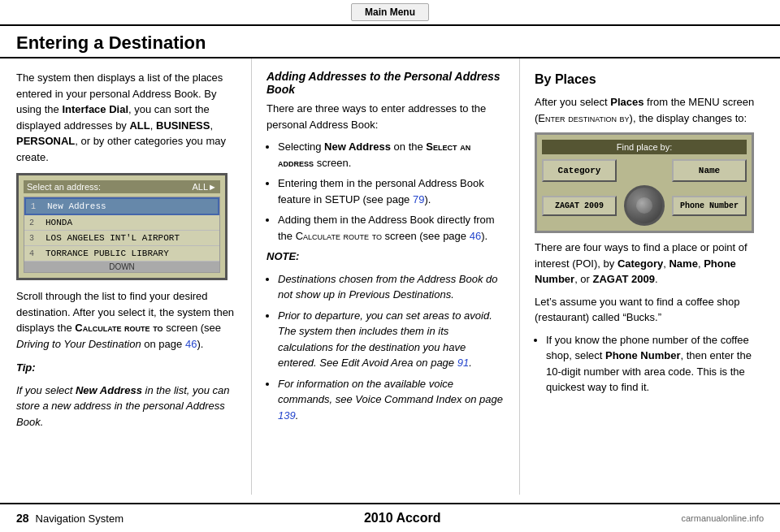  I want to click on top-bar: Main Menu, so click(390, 13).